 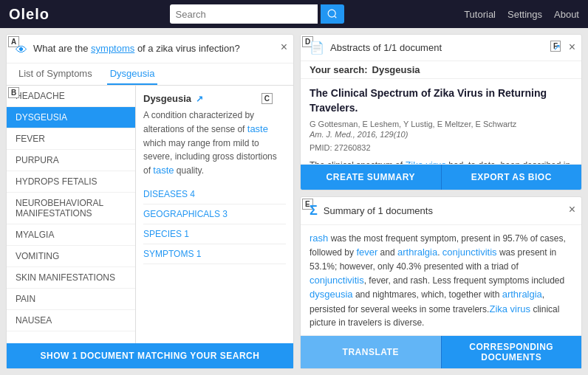 I want to click on def-text: A condition characterized by alterations…, so click(x=214, y=143).